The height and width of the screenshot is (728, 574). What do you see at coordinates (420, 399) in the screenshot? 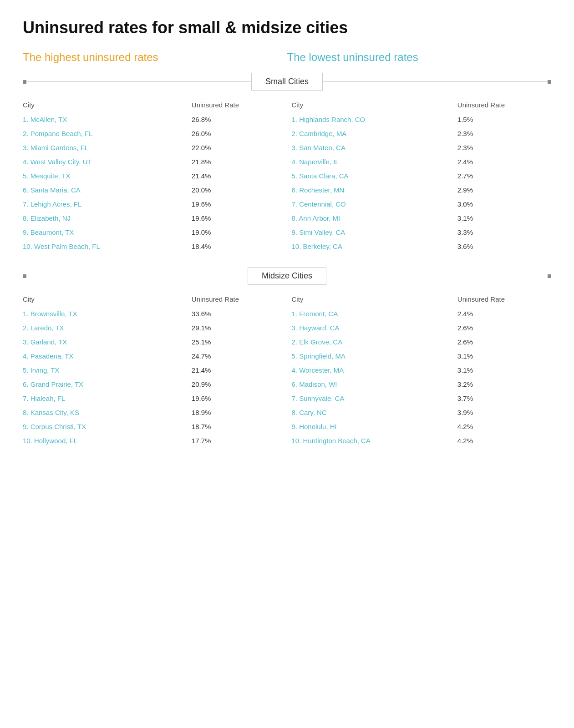
I see `table-row: 7. Sunnyvale, CA3.7%` at bounding box center [420, 399].